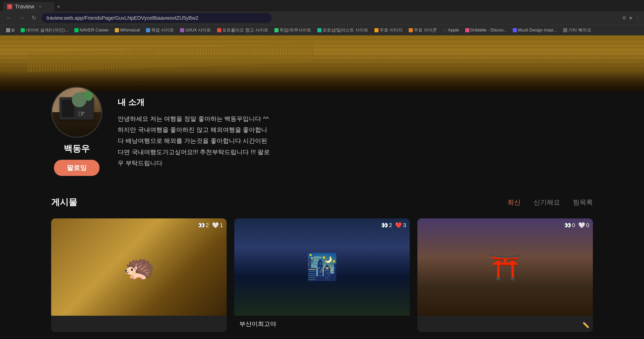  Describe the element at coordinates (322, 202) in the screenshot. I see `posts-header: 게시물 최신 신기해요 찜목록` at that location.